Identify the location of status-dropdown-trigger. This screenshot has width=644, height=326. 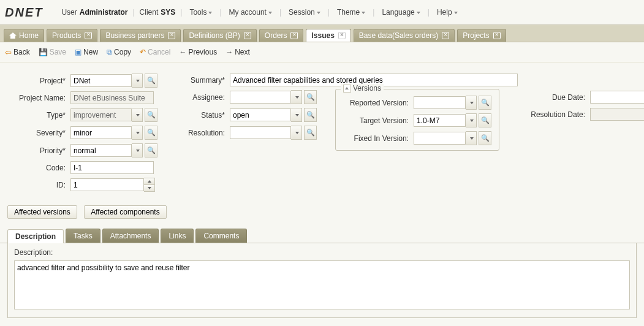
(297, 115).